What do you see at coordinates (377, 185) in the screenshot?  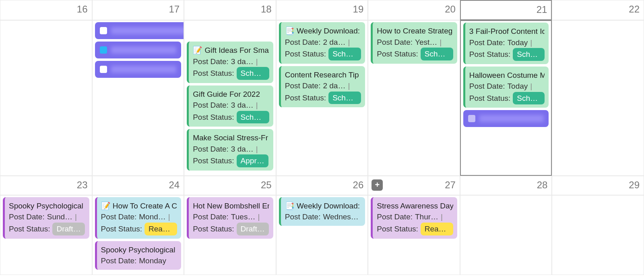 I see `add-event-button: +` at bounding box center [377, 185].